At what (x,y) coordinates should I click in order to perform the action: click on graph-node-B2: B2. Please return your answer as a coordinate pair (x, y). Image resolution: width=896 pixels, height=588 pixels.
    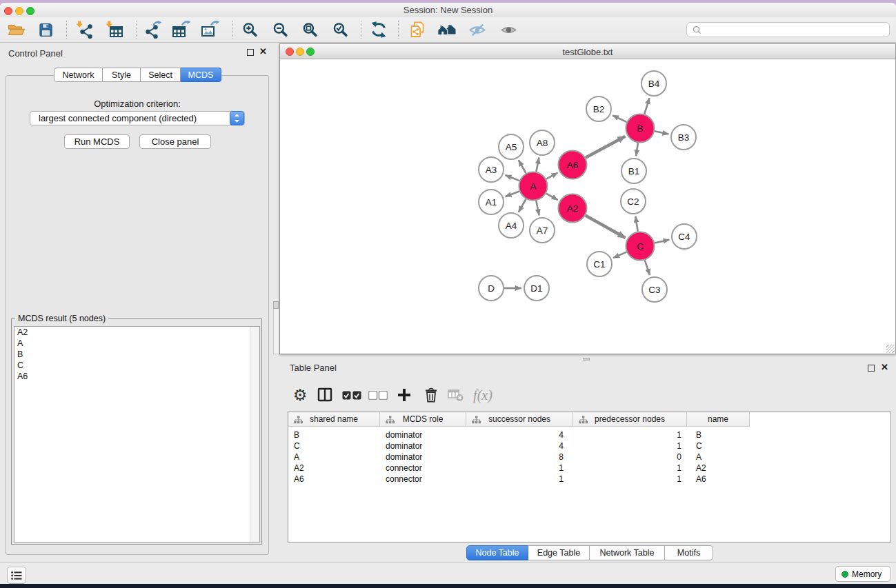
    Looking at the image, I should click on (599, 109).